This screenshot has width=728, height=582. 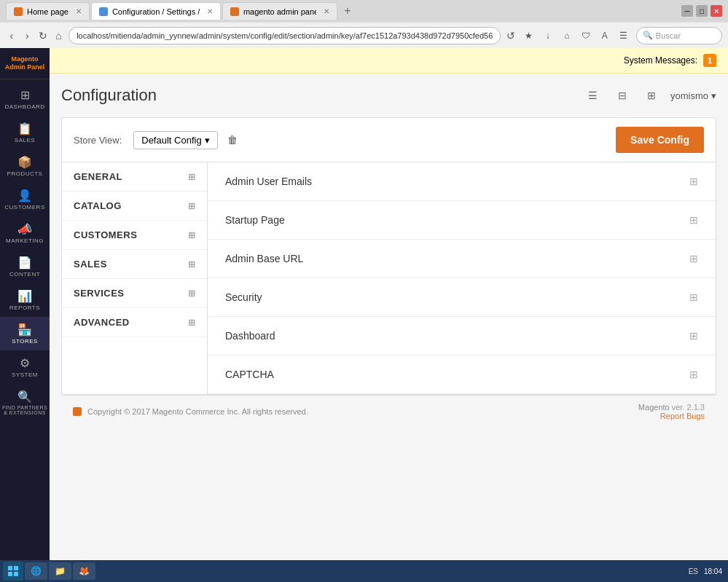 What do you see at coordinates (529, 36) in the screenshot?
I see `bookmark-icon: ★` at bounding box center [529, 36].